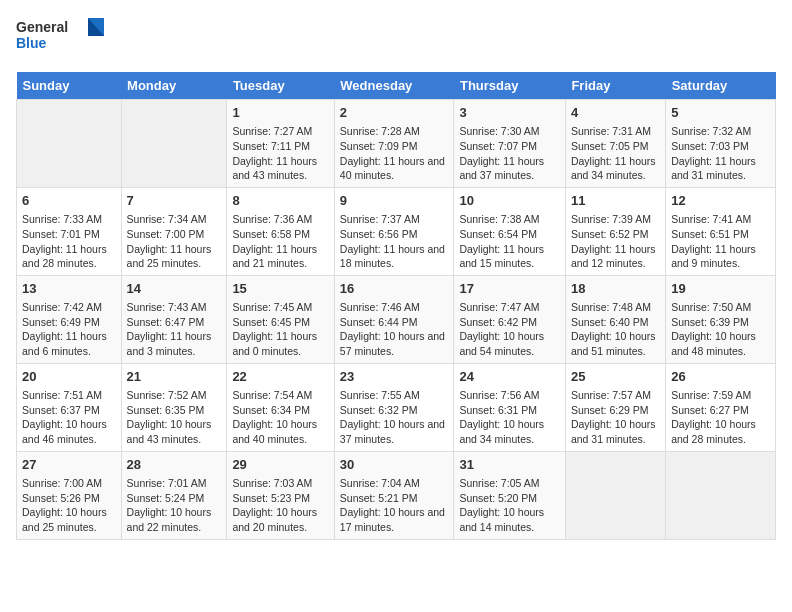 The width and height of the screenshot is (792, 612). What do you see at coordinates (280, 465) in the screenshot?
I see `day-number: 29` at bounding box center [280, 465].